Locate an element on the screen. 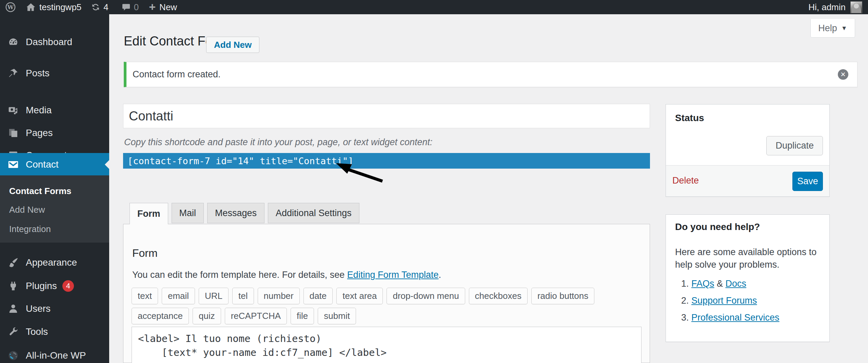 The height and width of the screenshot is (363, 868). sidebar-item-label: All-in-One WP is located at coordinates (56, 356).